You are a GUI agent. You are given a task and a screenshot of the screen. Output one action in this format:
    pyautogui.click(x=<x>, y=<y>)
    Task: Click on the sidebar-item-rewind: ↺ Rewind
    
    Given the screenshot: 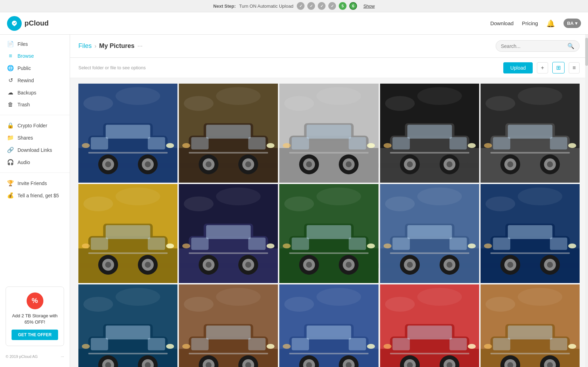 What is the action you would take?
    pyautogui.click(x=35, y=80)
    